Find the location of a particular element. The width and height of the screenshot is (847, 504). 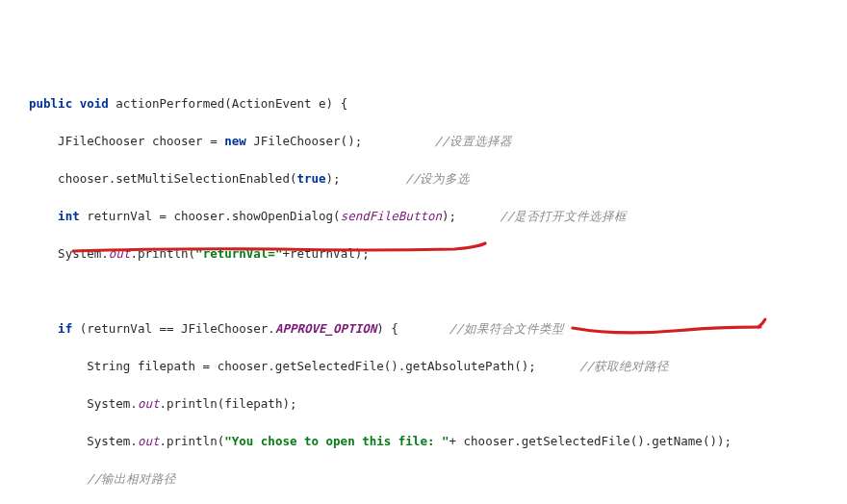

comment: //获取绝对路径 is located at coordinates (624, 365).